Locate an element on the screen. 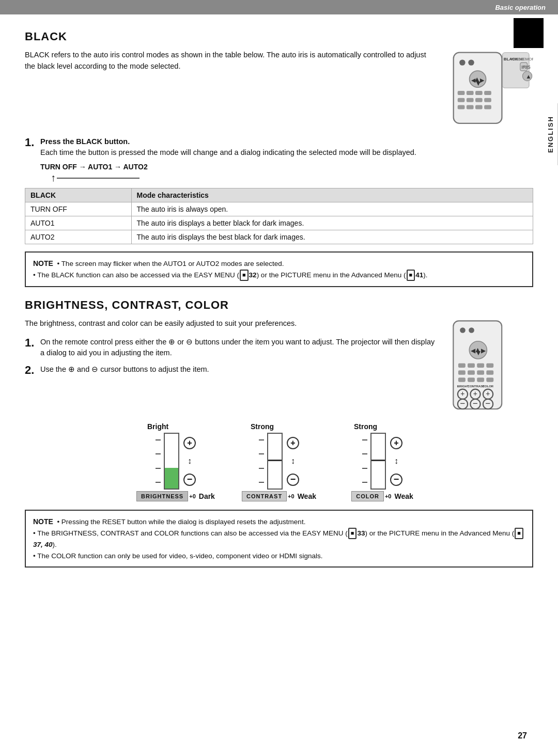 This screenshot has width=558, height=756. brightness-intro-area: The brightness, contrast and color can b… is located at coordinates (279, 366).